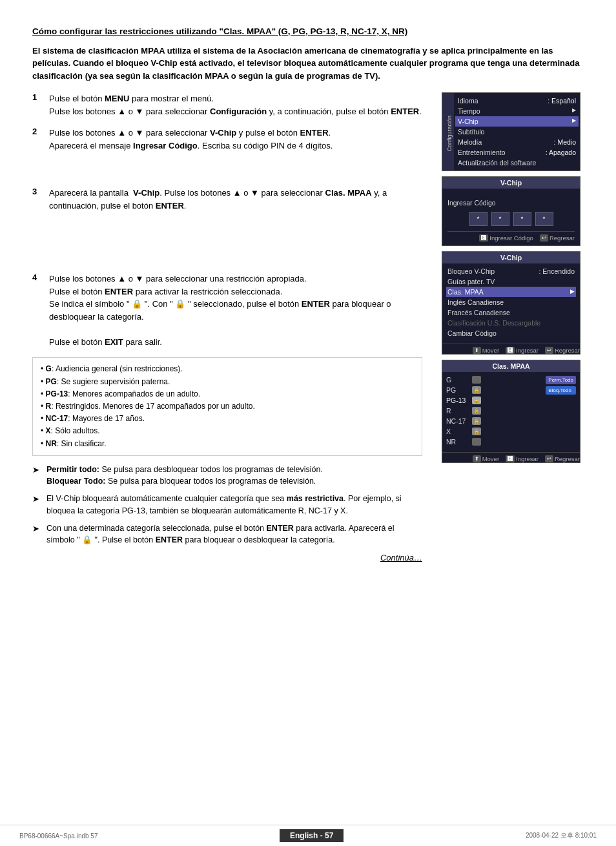  Describe the element at coordinates (469, 111) in the screenshot. I see `config-tiempo-label: Tiempo` at that location.